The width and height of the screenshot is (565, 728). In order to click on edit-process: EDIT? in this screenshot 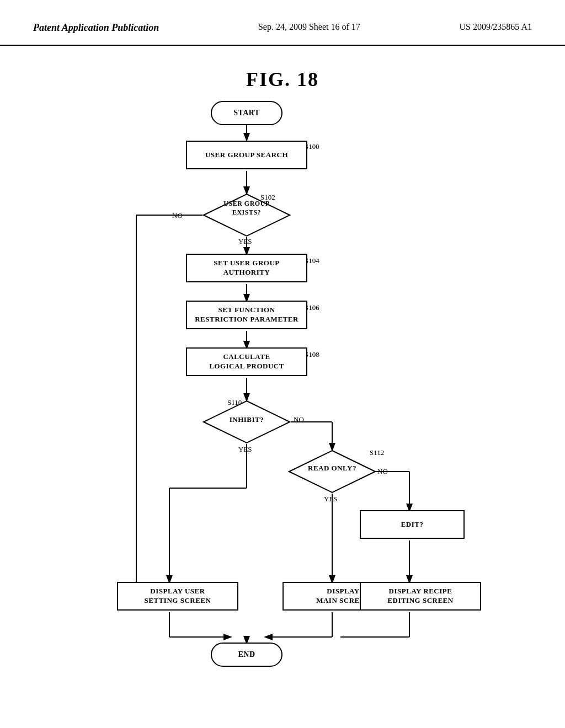, I will do `click(412, 524)`.